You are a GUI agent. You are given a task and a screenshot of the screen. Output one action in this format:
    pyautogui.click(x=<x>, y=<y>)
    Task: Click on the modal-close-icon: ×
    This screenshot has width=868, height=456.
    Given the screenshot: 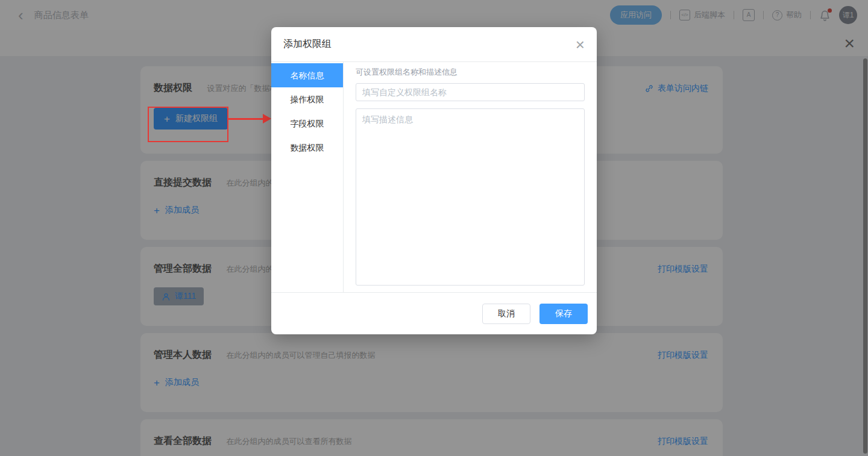 What is the action you would take?
    pyautogui.click(x=580, y=45)
    